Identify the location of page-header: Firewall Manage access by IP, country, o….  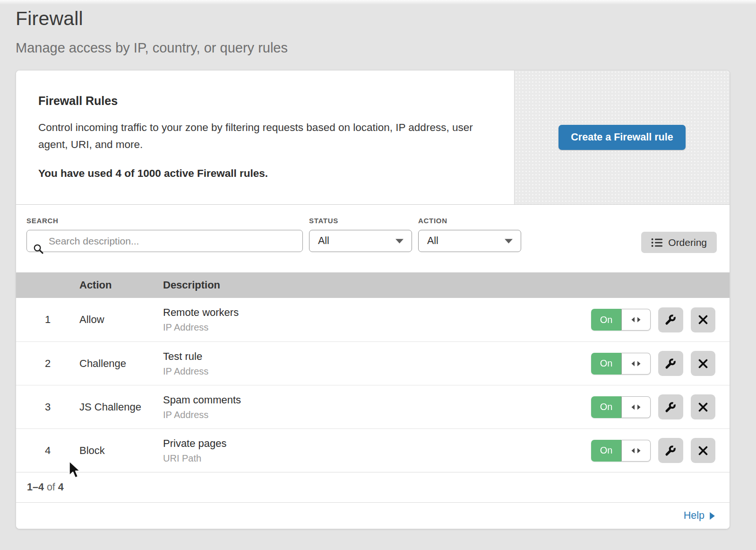
(378, 28).